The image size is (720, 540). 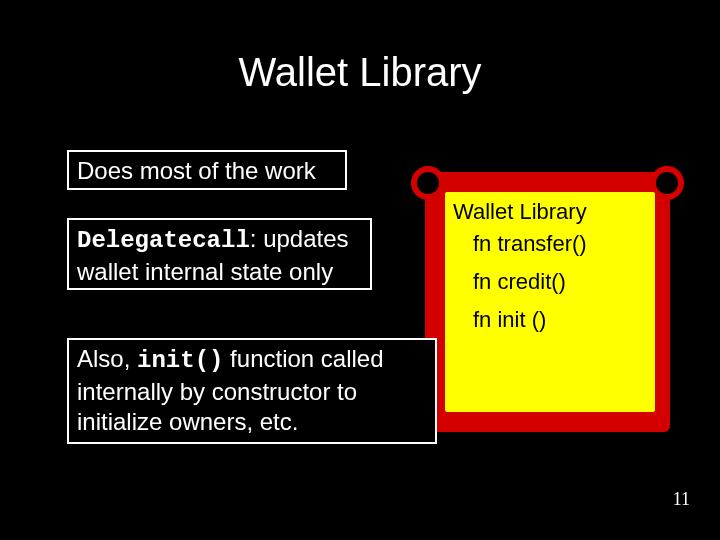 What do you see at coordinates (196, 170) in the screenshot?
I see `note-1-text: Does most of the work` at bounding box center [196, 170].